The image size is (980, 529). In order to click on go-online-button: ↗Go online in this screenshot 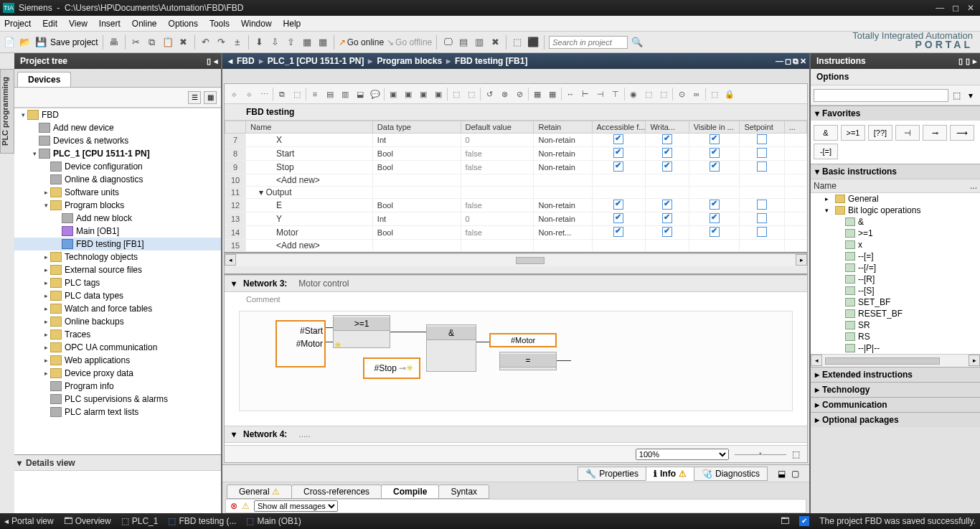, I will do `click(362, 42)`.